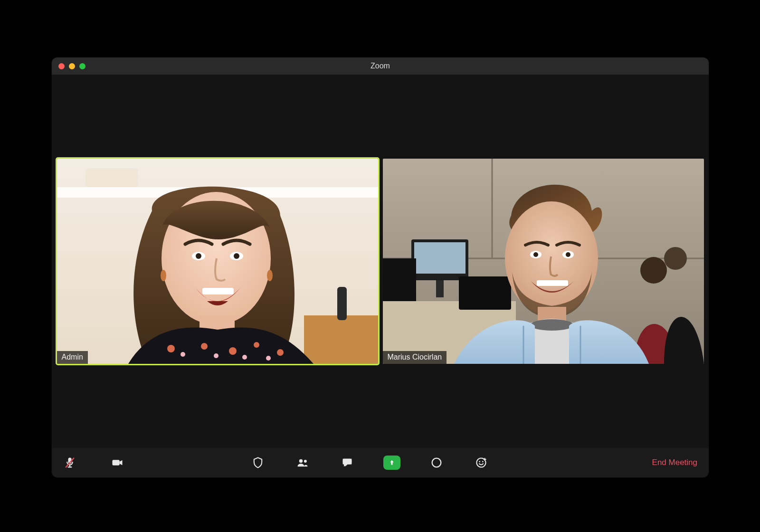  I want to click on security-button, so click(258, 463).